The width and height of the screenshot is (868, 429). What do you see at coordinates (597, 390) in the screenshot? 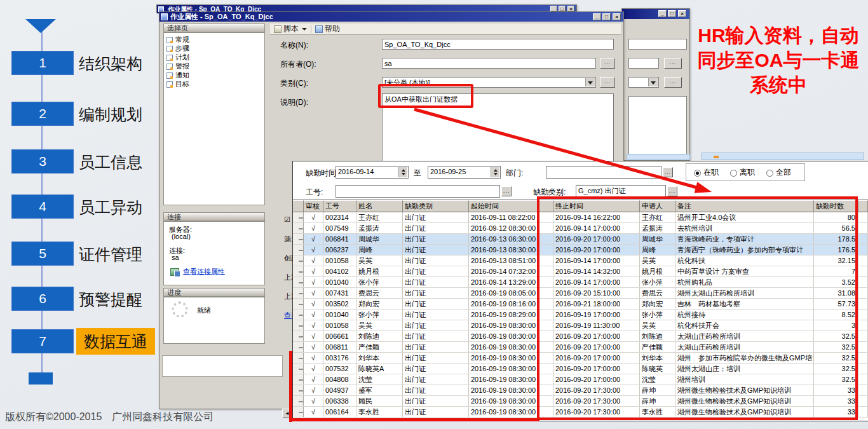
I see `cell-end-time: 2016-09-20 17:30:00` at bounding box center [597, 390].